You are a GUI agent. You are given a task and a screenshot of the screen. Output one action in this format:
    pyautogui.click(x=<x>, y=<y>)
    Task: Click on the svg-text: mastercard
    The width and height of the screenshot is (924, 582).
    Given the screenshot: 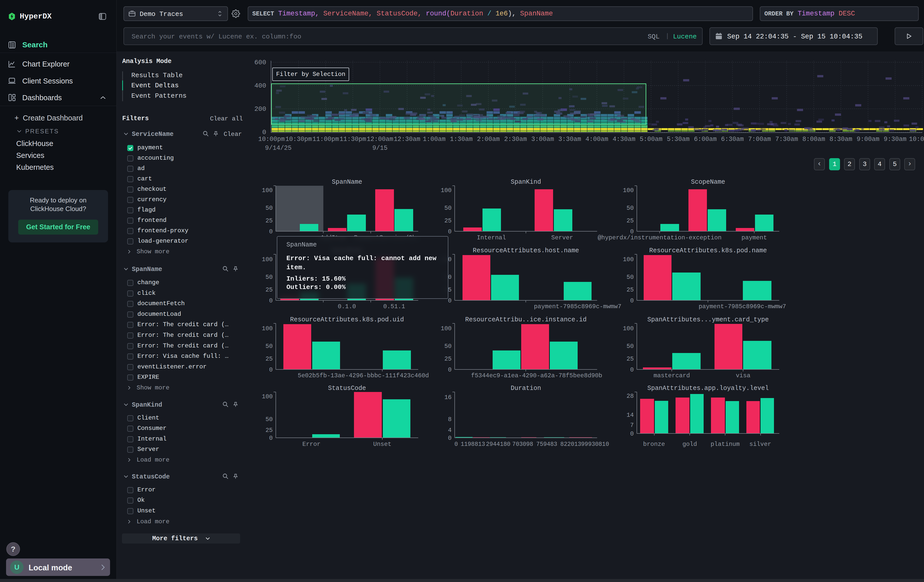 What is the action you would take?
    pyautogui.click(x=672, y=376)
    